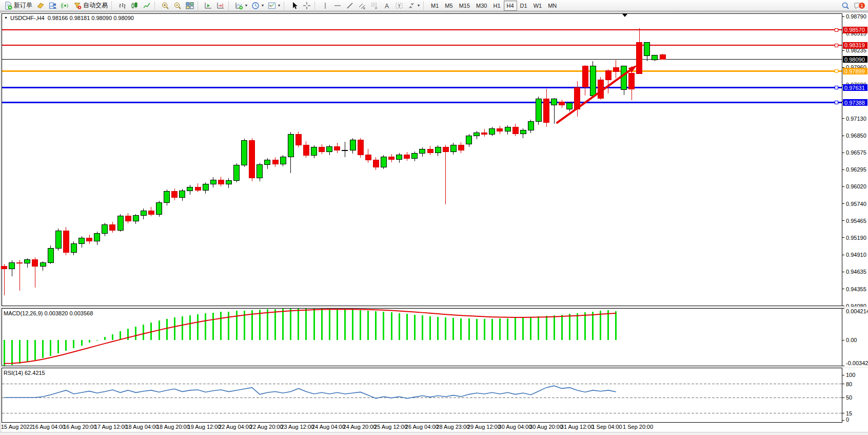  Describe the element at coordinates (399, 6) in the screenshot. I see `text-label-icon: T` at that location.